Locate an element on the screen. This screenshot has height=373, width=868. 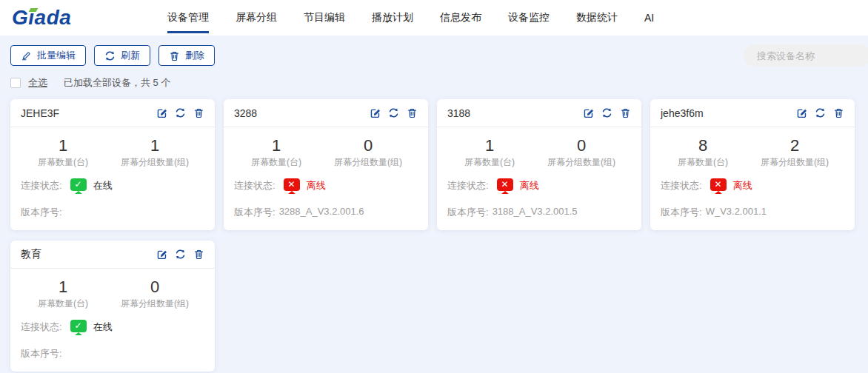
card-body: 1 屏幕数量(台) 1 屏幕分组数量(组) 连接状态: 在线 版本序号: is located at coordinates (113, 173).